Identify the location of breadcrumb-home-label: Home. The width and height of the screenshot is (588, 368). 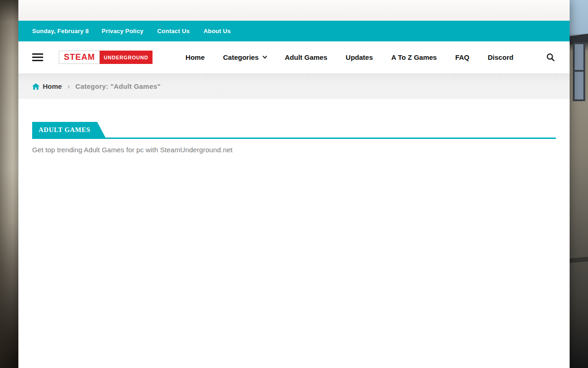
(52, 86).